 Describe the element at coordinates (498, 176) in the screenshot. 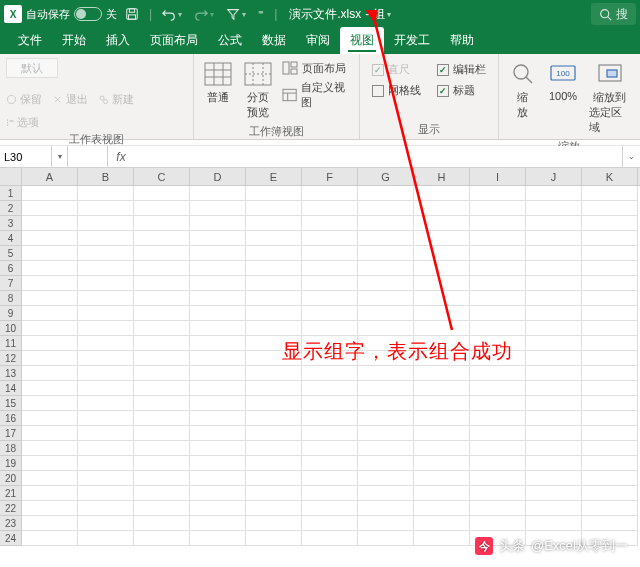

I see `column-header: I` at that location.